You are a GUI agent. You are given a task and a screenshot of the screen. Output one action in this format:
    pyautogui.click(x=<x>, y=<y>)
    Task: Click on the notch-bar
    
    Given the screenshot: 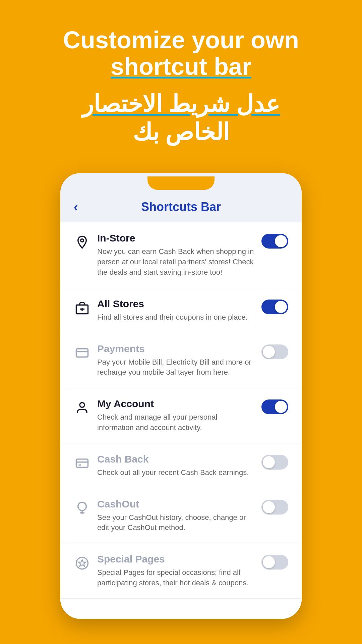 What is the action you would take?
    pyautogui.click(x=181, y=183)
    